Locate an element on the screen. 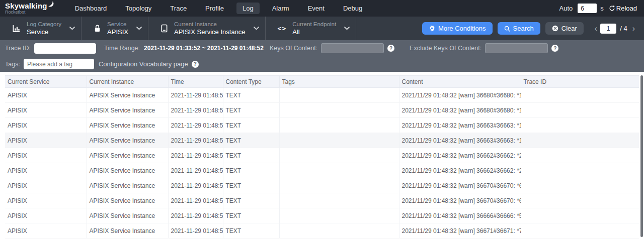 The width and height of the screenshot is (644, 239). trace-id-input is located at coordinates (65, 48).